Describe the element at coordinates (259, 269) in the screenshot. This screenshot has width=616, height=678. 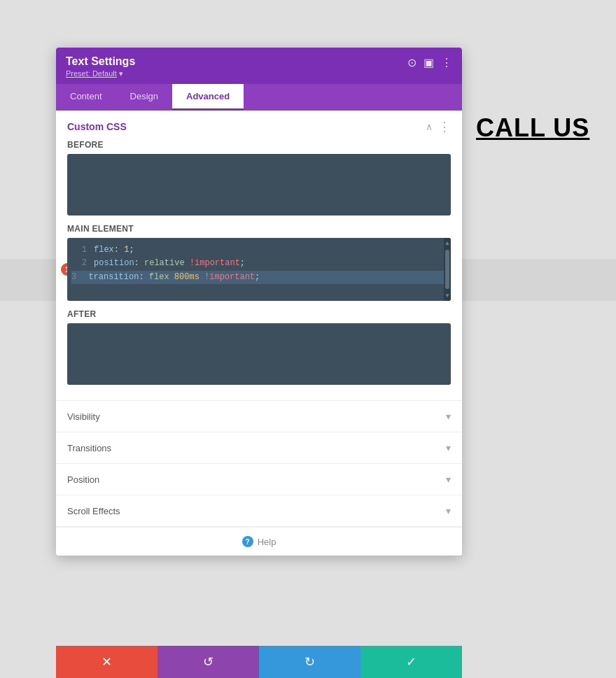
I see `main-element-editor-wrapper: 1 1 flex: 1; 2` at that location.